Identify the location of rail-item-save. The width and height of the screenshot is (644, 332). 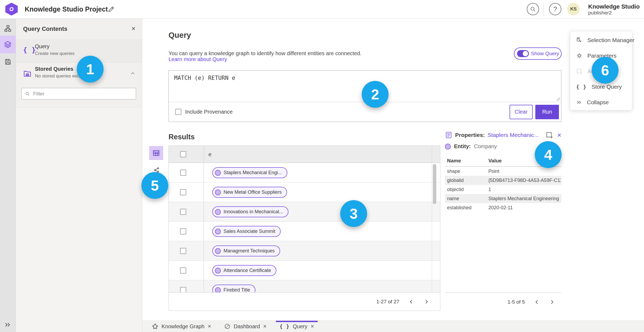
(8, 62).